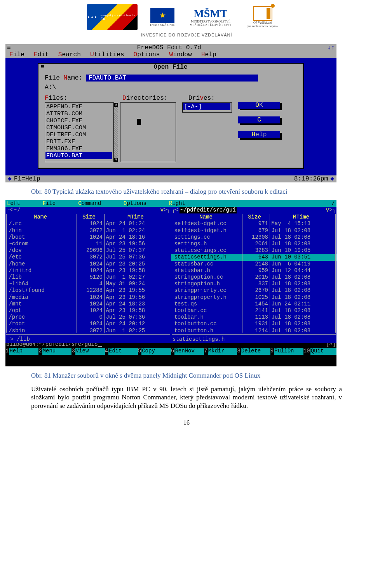 The height and width of the screenshot is (588, 373). I want to click on mc-menu-item: Options, so click(135, 203).